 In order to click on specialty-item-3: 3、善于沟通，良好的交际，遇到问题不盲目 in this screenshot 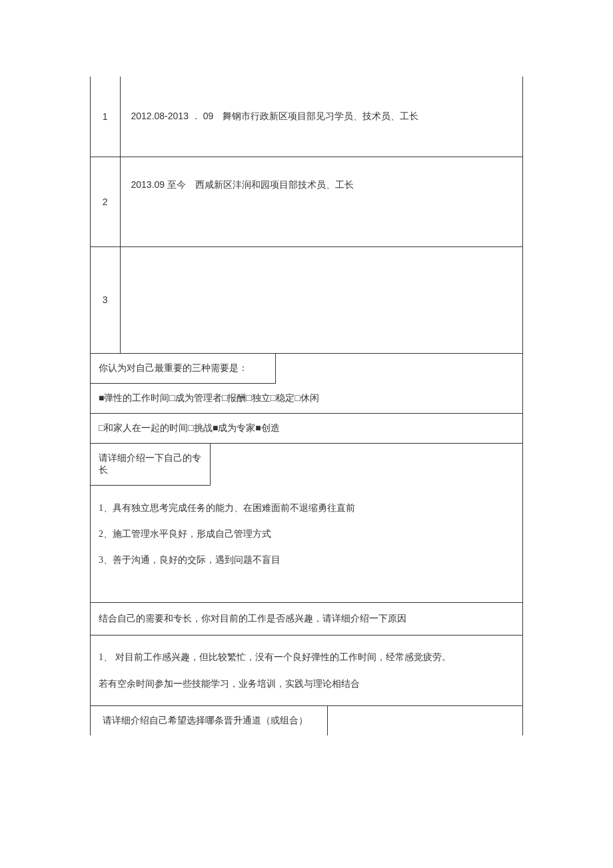, I will do `click(306, 560)`.